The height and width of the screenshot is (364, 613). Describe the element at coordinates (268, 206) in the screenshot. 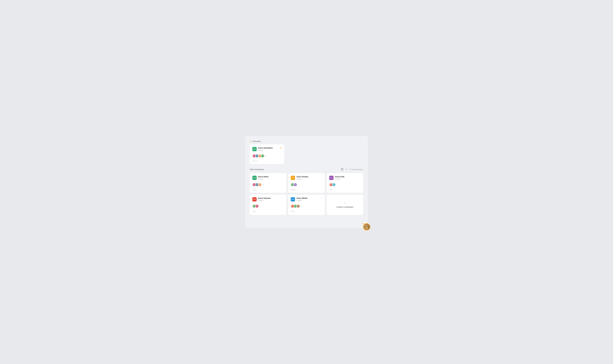

I see `avatars-summer` at that location.